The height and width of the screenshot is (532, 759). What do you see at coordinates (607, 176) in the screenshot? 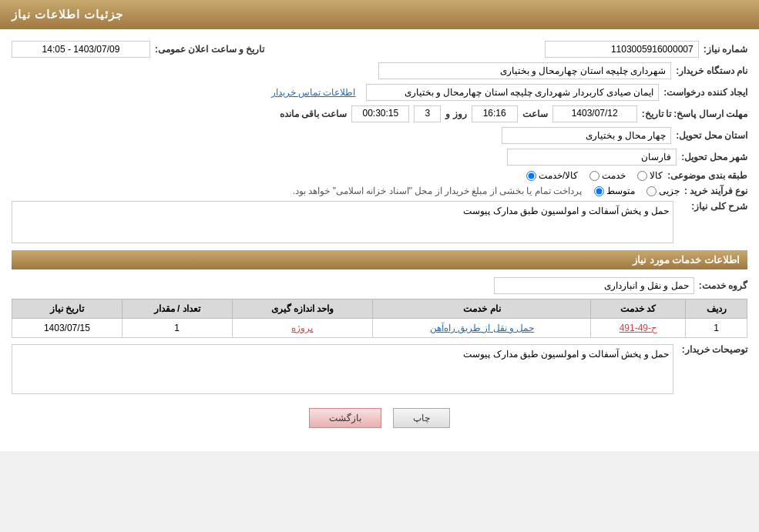
I see `radio-khedmat-item: خدمت` at bounding box center [607, 176].